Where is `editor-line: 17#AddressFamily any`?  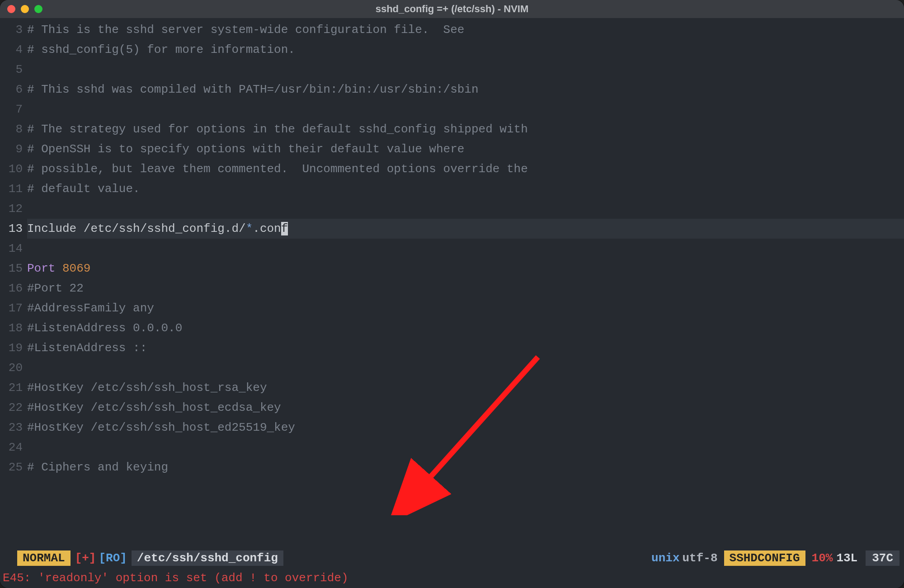
editor-line: 17#AddressFamily any is located at coordinates (452, 308).